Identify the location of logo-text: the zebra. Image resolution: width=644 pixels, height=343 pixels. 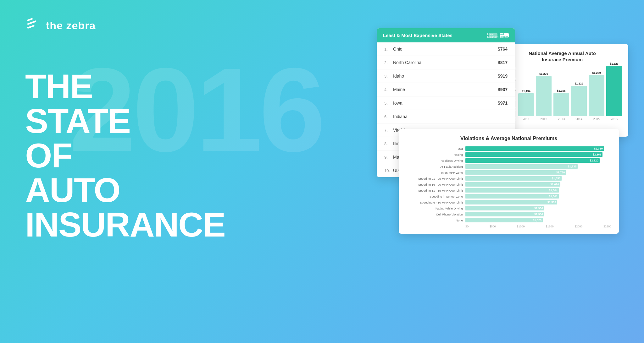
(71, 26).